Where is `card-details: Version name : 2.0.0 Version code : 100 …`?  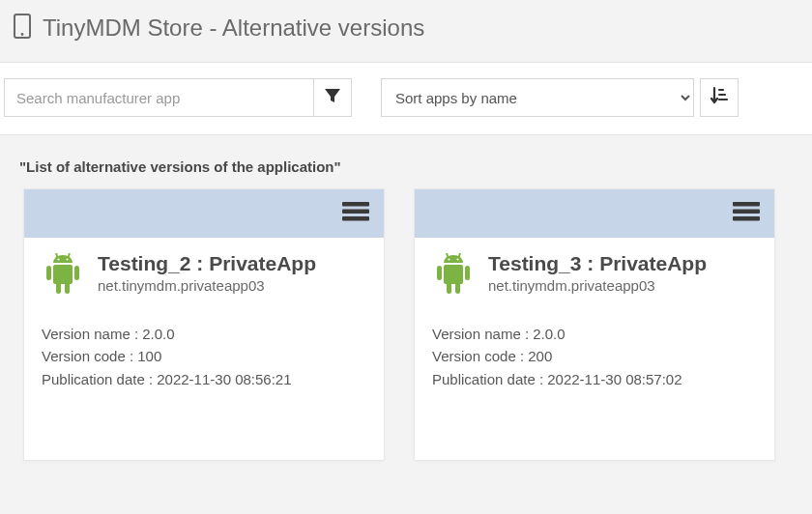
card-details: Version name : 2.0.0 Version code : 100 … is located at coordinates (204, 357).